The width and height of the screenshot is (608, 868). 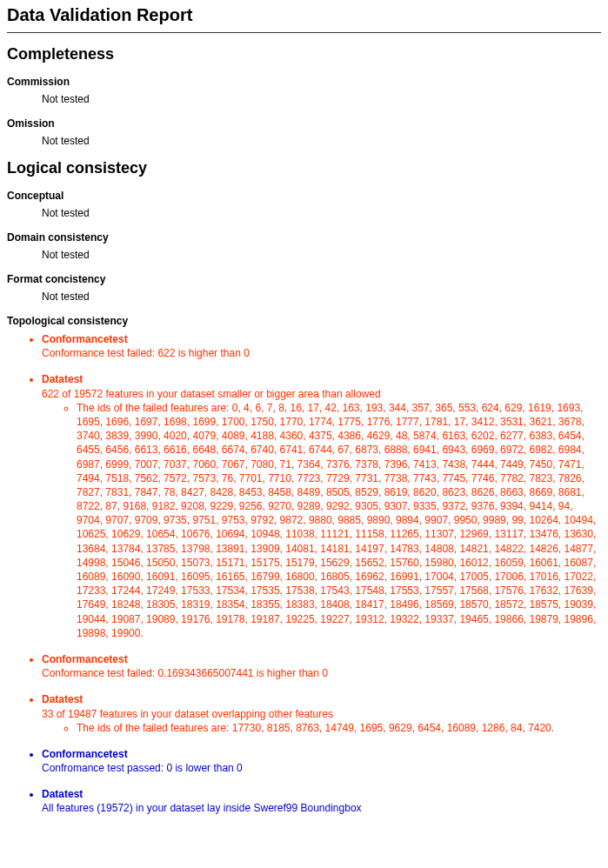 I want to click on section-logical: Logical consistecy, so click(x=304, y=169).